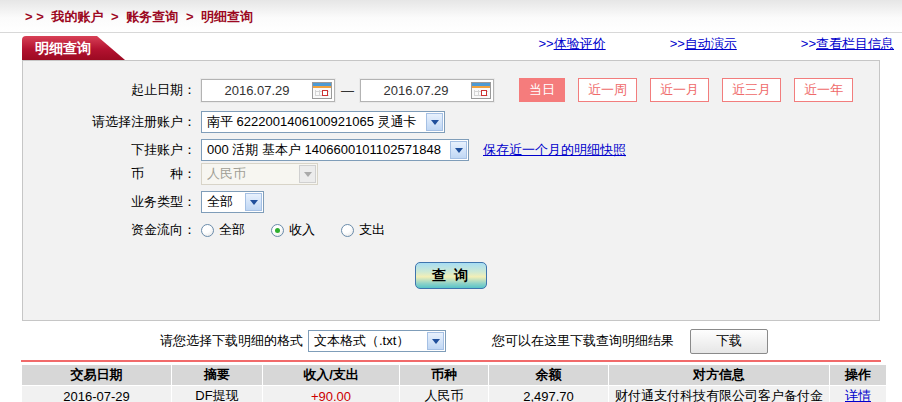 The image size is (902, 402). What do you see at coordinates (548, 375) in the screenshot?
I see `col-header-balance: 余额` at bounding box center [548, 375].